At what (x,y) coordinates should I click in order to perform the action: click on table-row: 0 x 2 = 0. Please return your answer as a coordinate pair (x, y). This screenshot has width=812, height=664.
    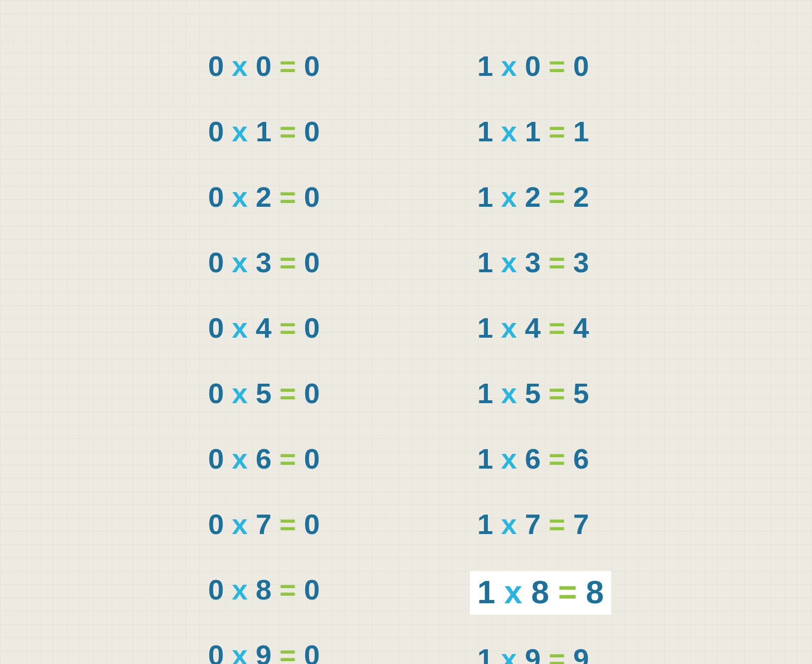
    Looking at the image, I should click on (264, 198).